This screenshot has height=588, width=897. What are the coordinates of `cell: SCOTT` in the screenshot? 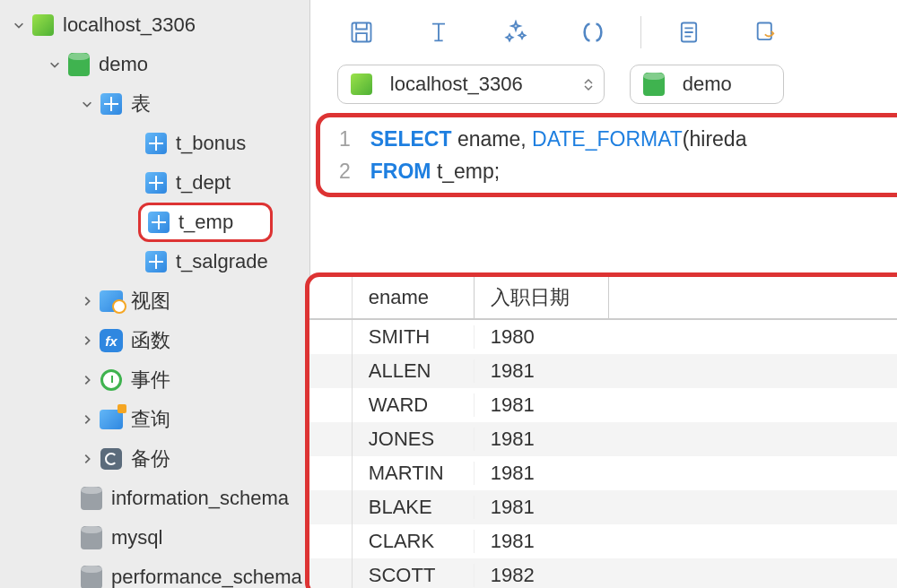 It's located at (414, 575).